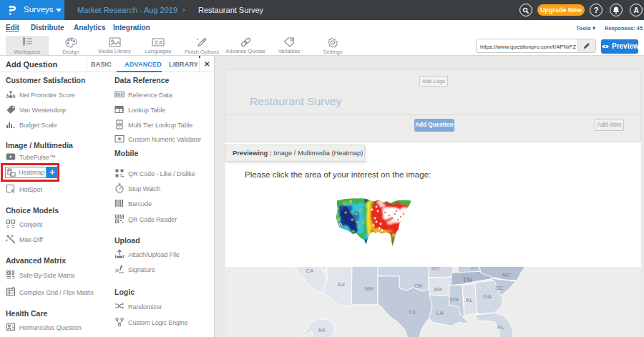  I want to click on svg-text: NM, so click(369, 289).